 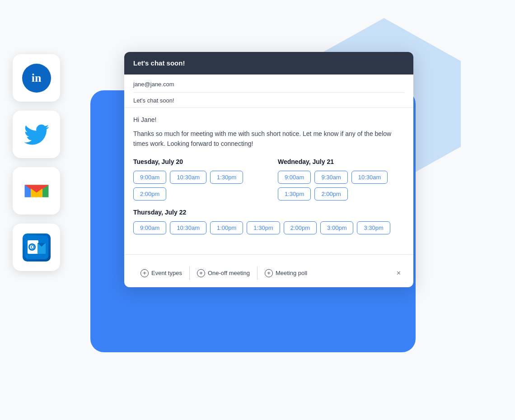 I want to click on slot-thu-200: 2:00pm, so click(x=300, y=228).